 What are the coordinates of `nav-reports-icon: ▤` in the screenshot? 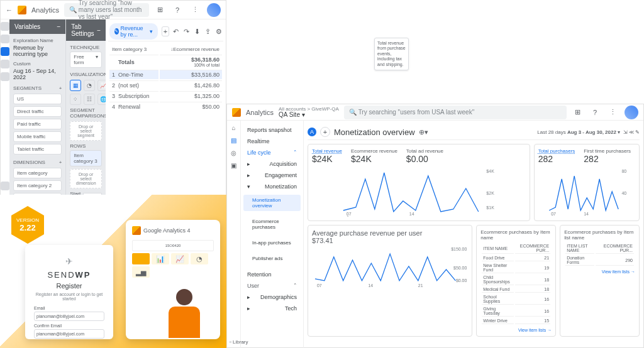 It's located at (234, 140).